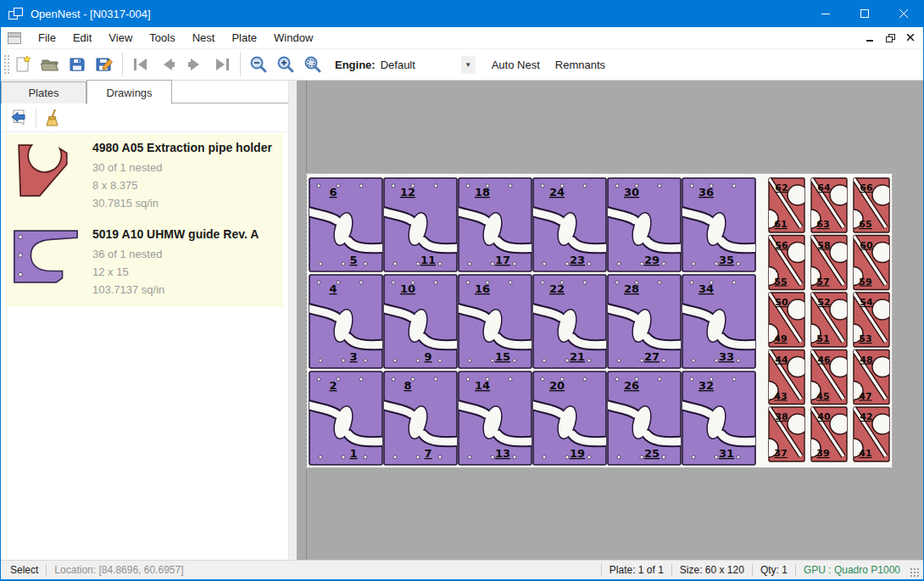 The height and width of the screenshot is (581, 924). Describe the element at coordinates (824, 417) in the screenshot. I see `svg-text: 40` at that location.